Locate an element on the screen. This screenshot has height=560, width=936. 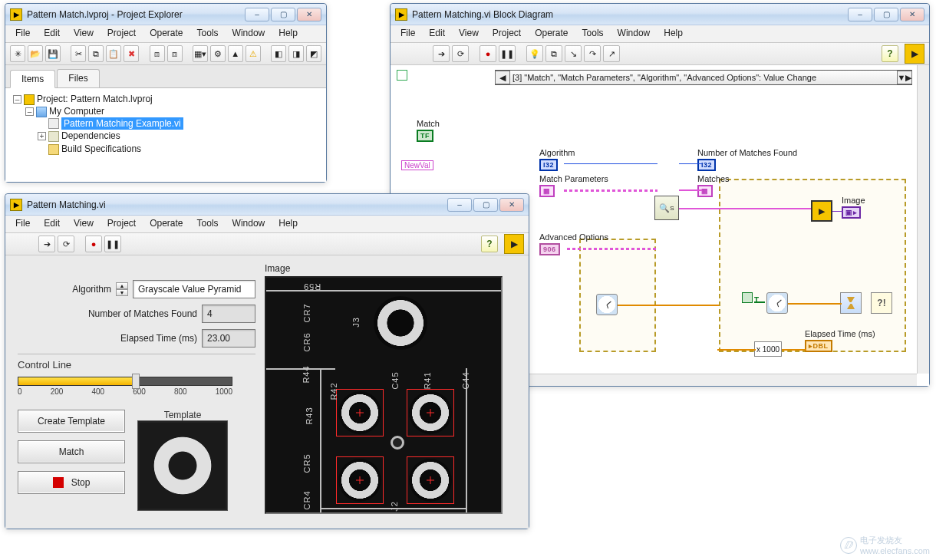
tab-items: Items is located at coordinates (32, 79).